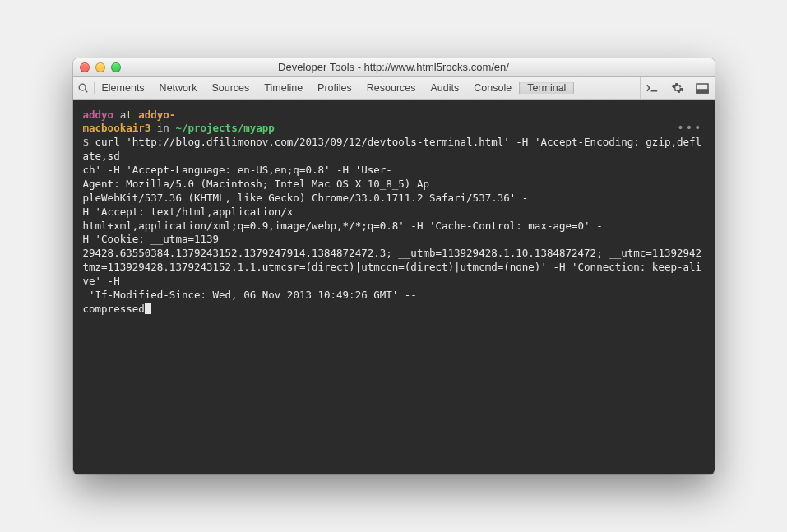 This screenshot has height=532, width=787. What do you see at coordinates (97, 67) in the screenshot?
I see `traffic-lights` at bounding box center [97, 67].